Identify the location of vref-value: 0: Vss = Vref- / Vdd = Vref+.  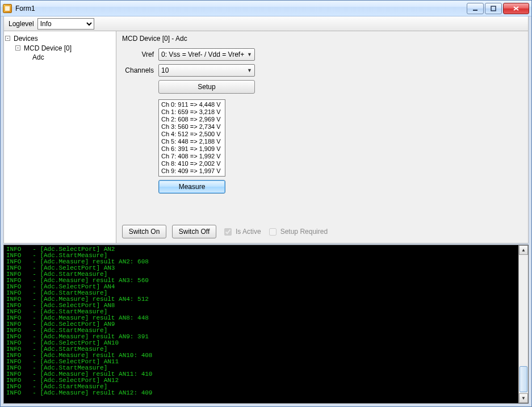
(203, 54).